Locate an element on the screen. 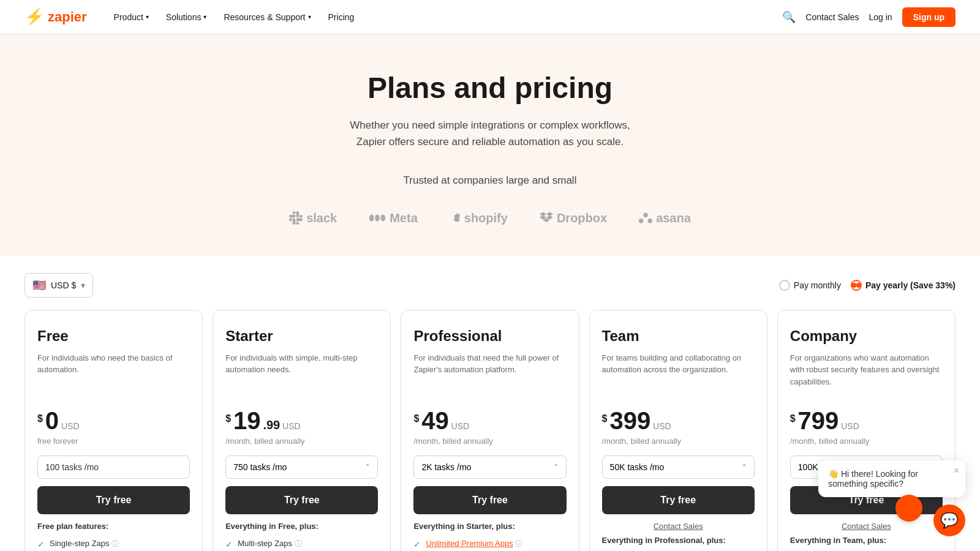 The image size is (980, 551). plan-price: $ 19 .99 USD is located at coordinates (301, 421).